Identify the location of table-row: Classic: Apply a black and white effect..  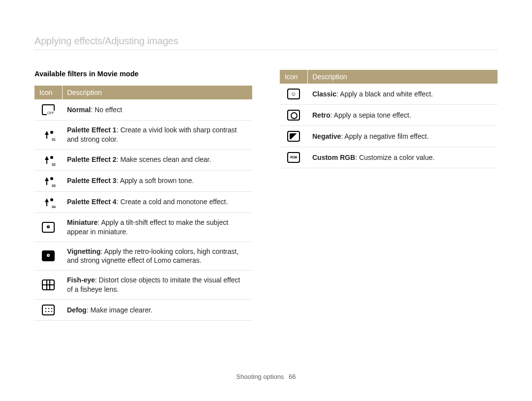
(389, 94).